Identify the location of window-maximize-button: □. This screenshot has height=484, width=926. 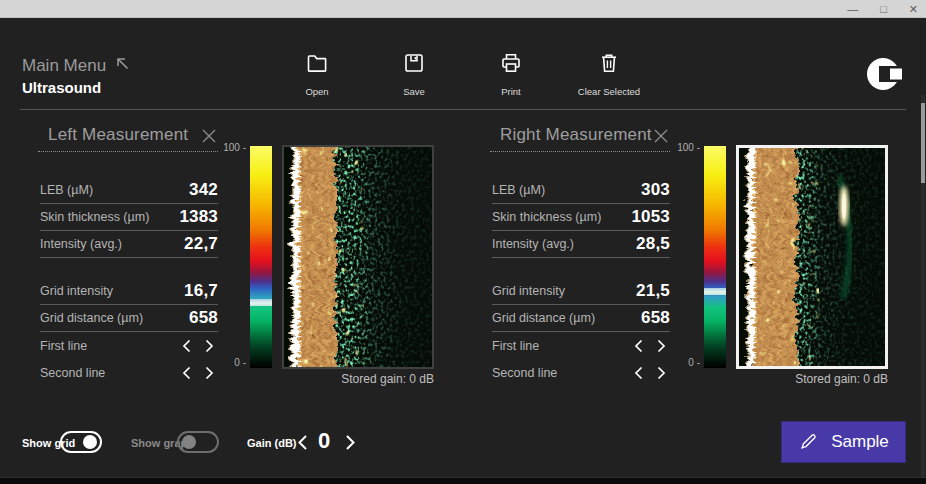
(884, 10).